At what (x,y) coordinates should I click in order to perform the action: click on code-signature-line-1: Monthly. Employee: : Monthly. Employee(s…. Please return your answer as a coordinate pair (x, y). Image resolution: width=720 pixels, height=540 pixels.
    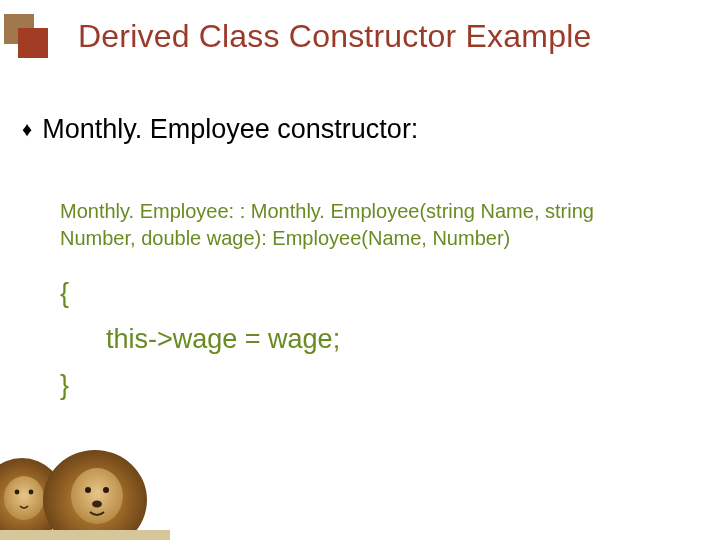
    Looking at the image, I should click on (327, 211).